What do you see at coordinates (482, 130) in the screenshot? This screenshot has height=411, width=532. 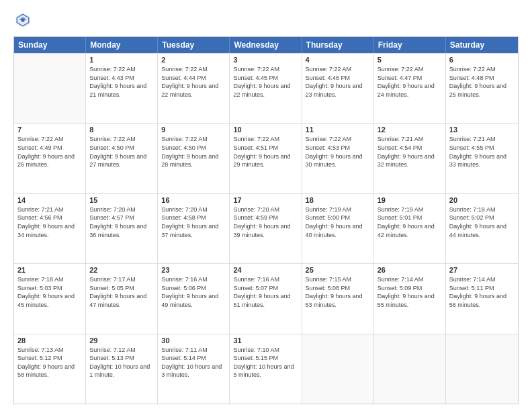 I see `day-number: 13` at bounding box center [482, 130].